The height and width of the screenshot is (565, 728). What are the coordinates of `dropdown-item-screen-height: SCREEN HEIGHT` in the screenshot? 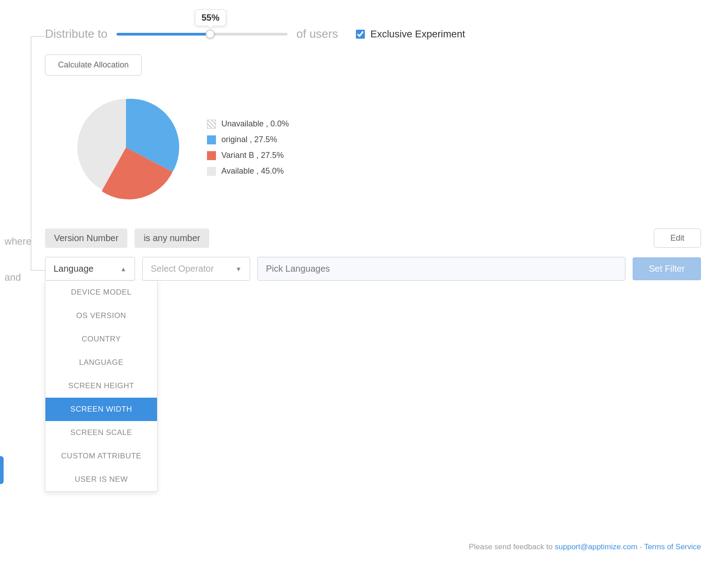 It's located at (101, 386).